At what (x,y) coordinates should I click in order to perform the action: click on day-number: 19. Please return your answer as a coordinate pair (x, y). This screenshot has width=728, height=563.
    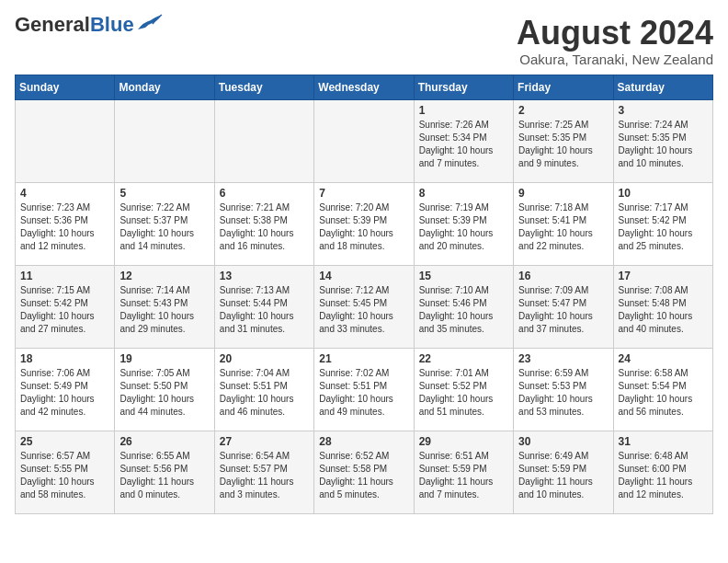
    Looking at the image, I should click on (164, 359).